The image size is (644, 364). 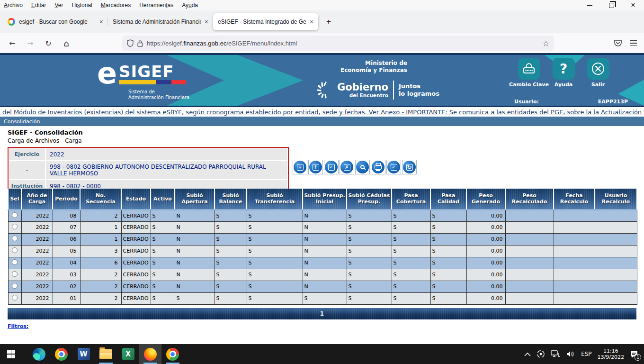 I want to click on menu-item: Archivo, so click(x=13, y=5).